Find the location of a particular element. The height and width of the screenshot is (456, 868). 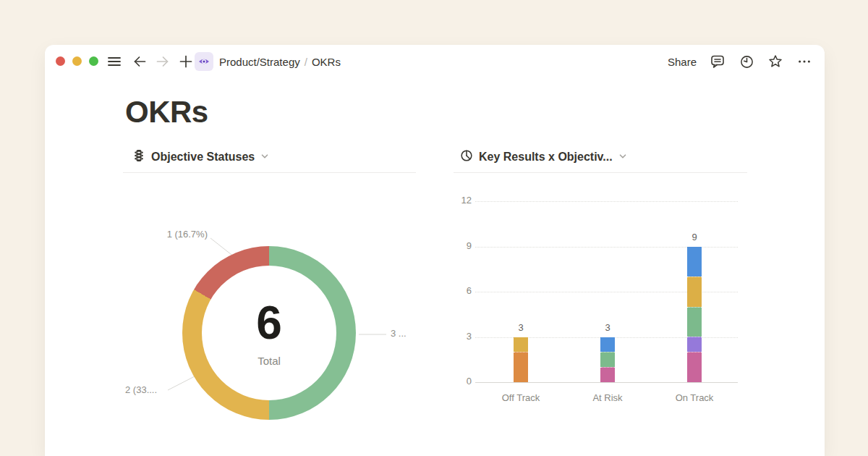

y-gridline is located at coordinates (606, 201).